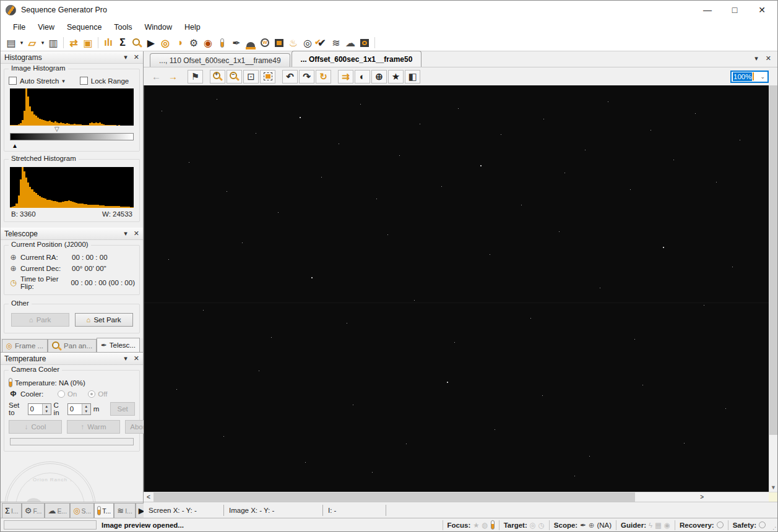  What do you see at coordinates (335, 43) in the screenshot?
I see `image-history-button-icon: ≋` at bounding box center [335, 43].